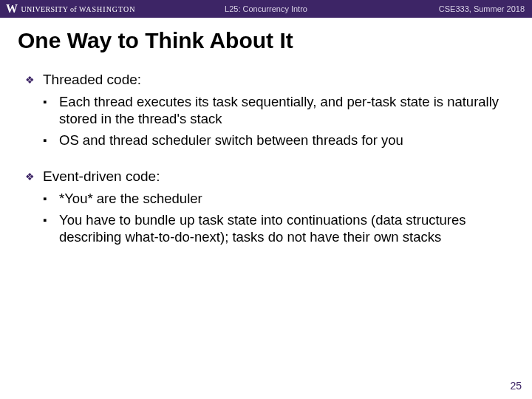  Describe the element at coordinates (283, 198) in the screenshot. I see `list-item-text: *You* are the scheduler` at that location.